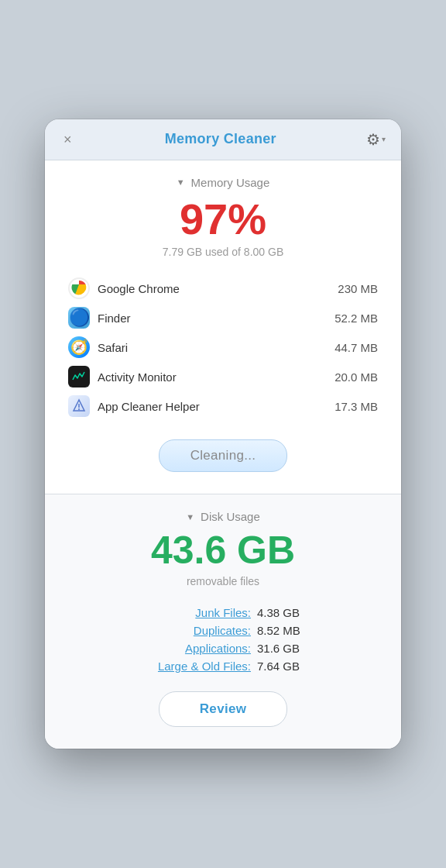  I want to click on app-size: 52.2 MB, so click(356, 318).